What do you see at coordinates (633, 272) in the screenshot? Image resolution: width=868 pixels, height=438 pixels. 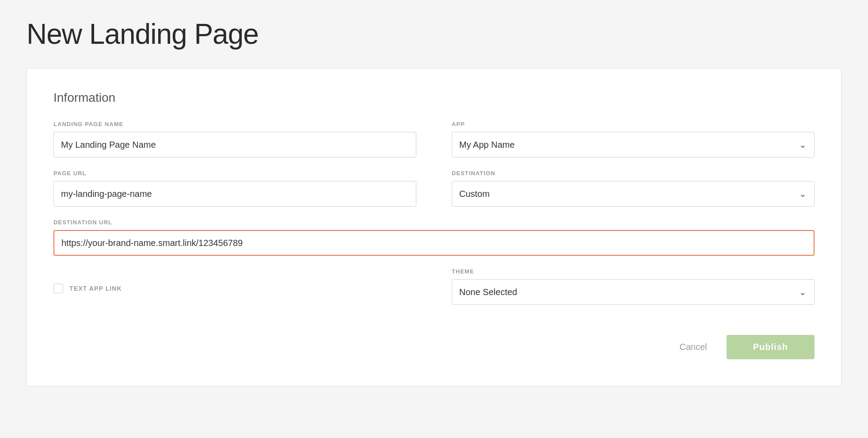 I see `theme-label: THEME` at bounding box center [633, 272].